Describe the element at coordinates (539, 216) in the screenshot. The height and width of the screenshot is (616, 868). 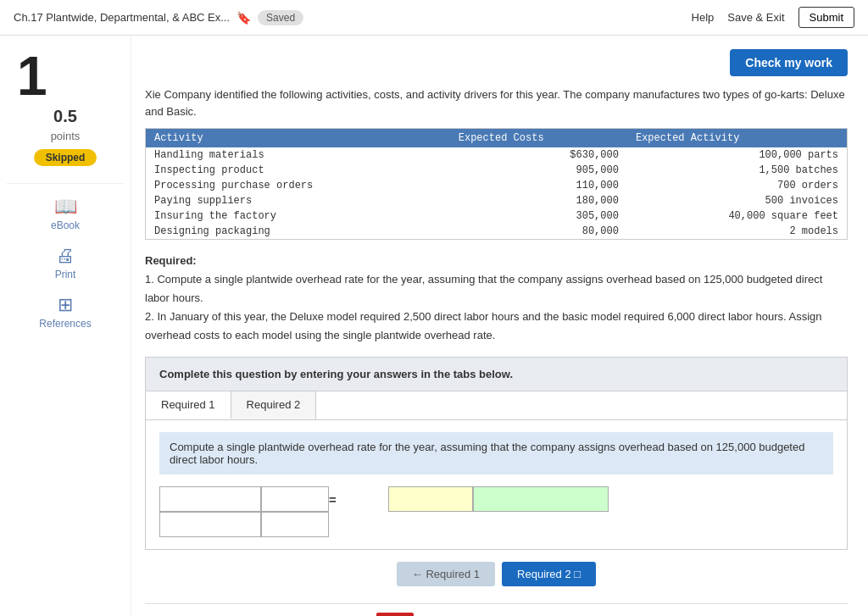
I see `table-cell: 305,000` at that location.